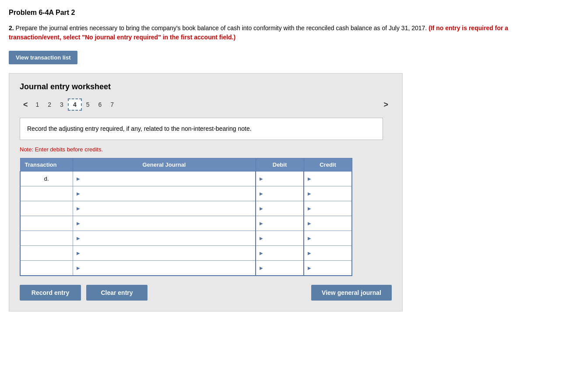 The width and height of the screenshot is (569, 392). I want to click on cell-credit-4: ▶, so click(328, 224).